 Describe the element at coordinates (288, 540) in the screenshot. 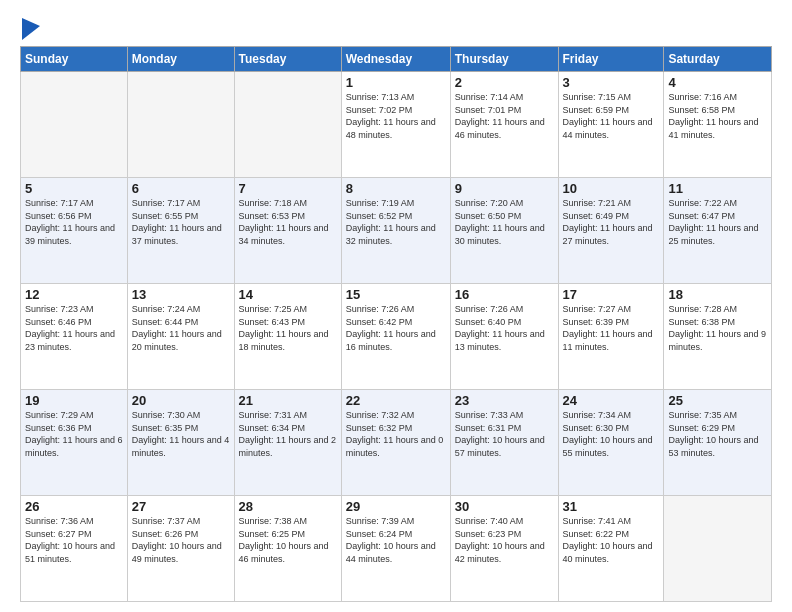

I see `day-info: Sunrise: 7:38 AM Sunset: 6:25 PM Dayligh…` at that location.